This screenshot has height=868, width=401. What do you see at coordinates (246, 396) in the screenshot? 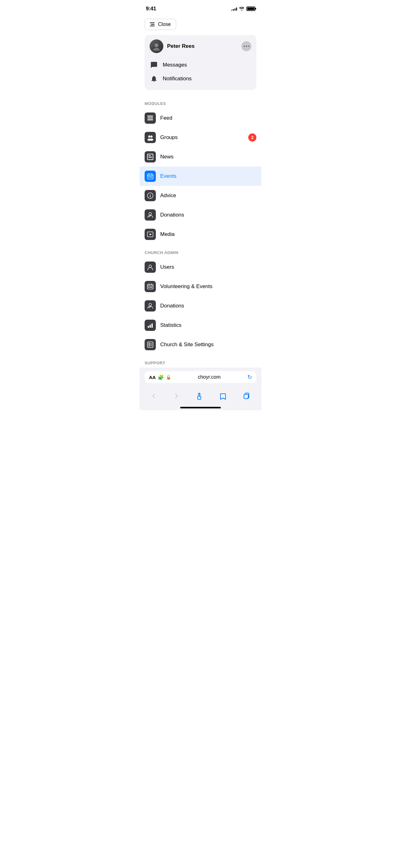
I see `tabs-icon` at bounding box center [246, 396].